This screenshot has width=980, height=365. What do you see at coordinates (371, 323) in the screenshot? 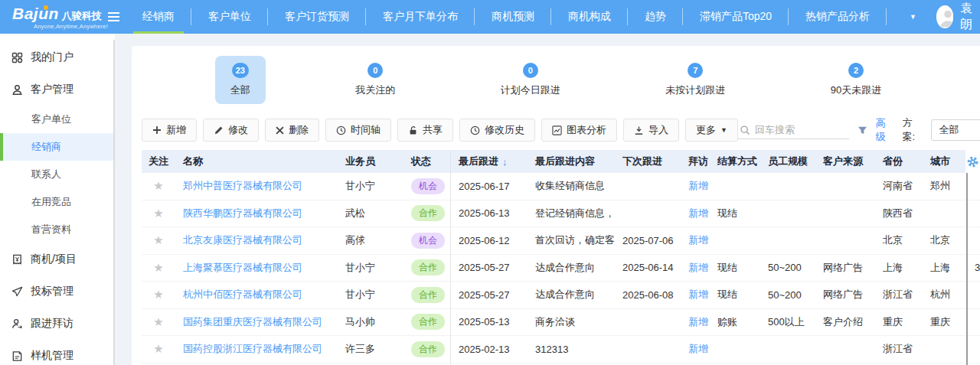
I see `cell-salesperson: 马小帅` at bounding box center [371, 323].